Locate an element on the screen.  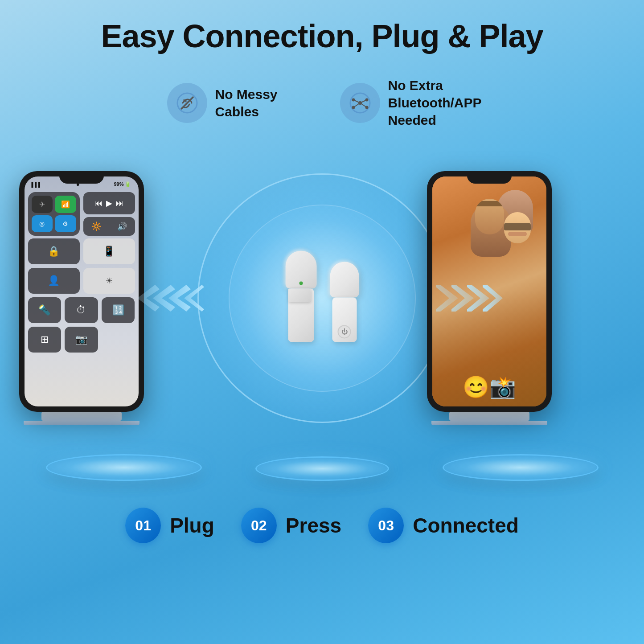
step-03-label: Connected is located at coordinates (466, 525).